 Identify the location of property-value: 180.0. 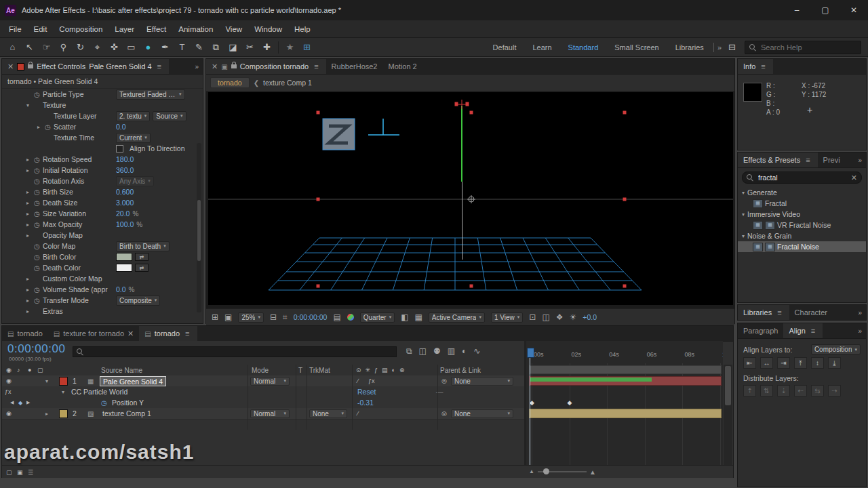
(125, 159).